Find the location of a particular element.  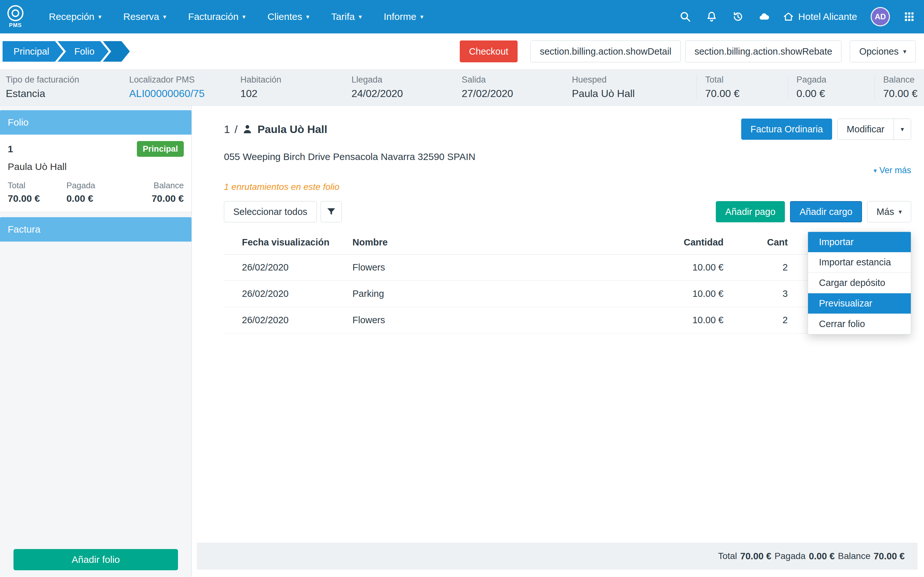

top-nav: PMS Recepción▾ Reserva▾ Facturación▾ Cli… is located at coordinates (462, 17).